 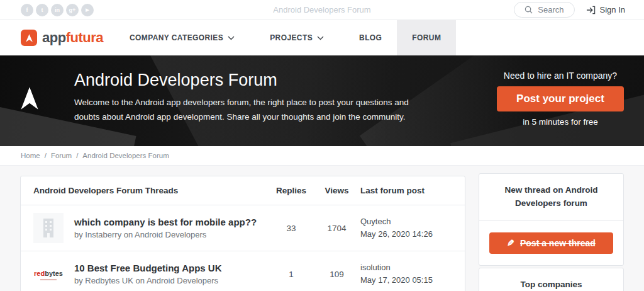 What do you see at coordinates (250, 110) in the screenshot?
I see `hero-description: Welcome to the Android app developers fo…` at bounding box center [250, 110].